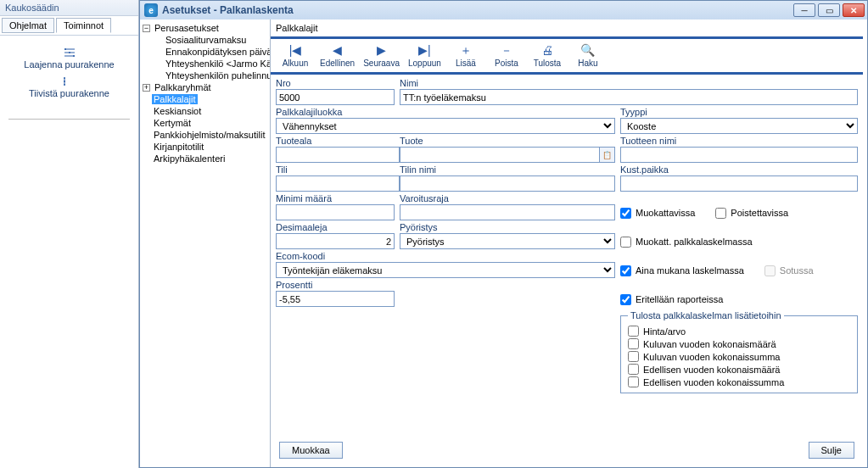  Describe the element at coordinates (445, 112) in the screenshot. I see `luokka-label: Palkkalajiluokka` at that location.